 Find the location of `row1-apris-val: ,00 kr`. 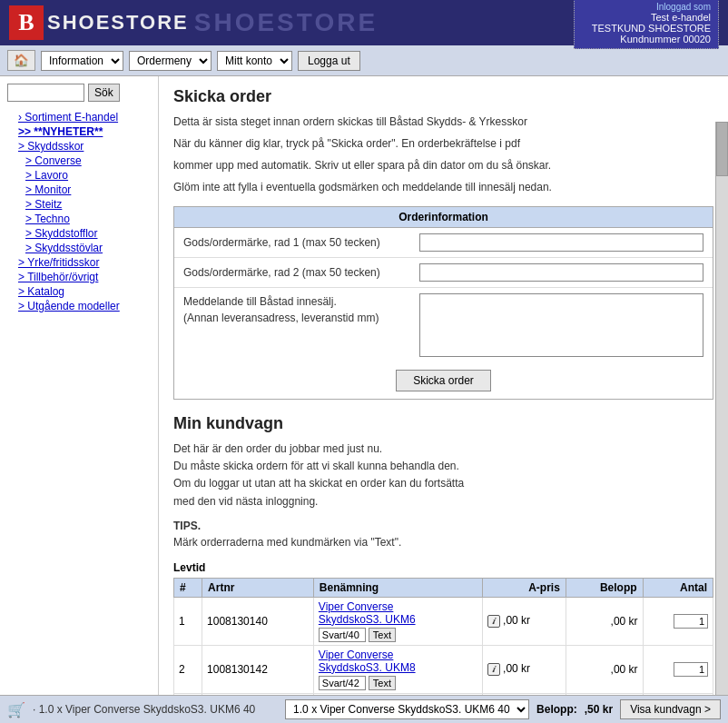

row1-apris-val: ,00 kr is located at coordinates (516, 620).